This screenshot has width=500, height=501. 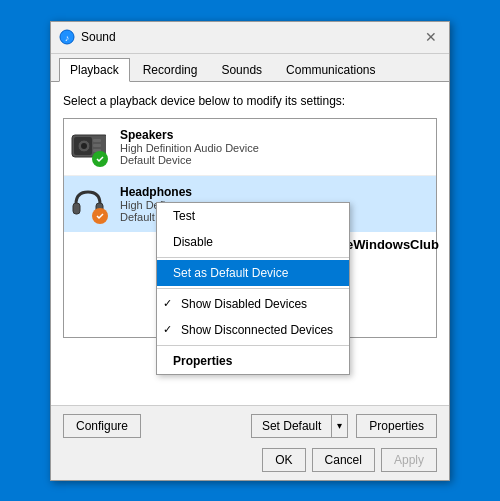 What do you see at coordinates (253, 242) in the screenshot?
I see `ctx-disable: Disable` at bounding box center [253, 242].